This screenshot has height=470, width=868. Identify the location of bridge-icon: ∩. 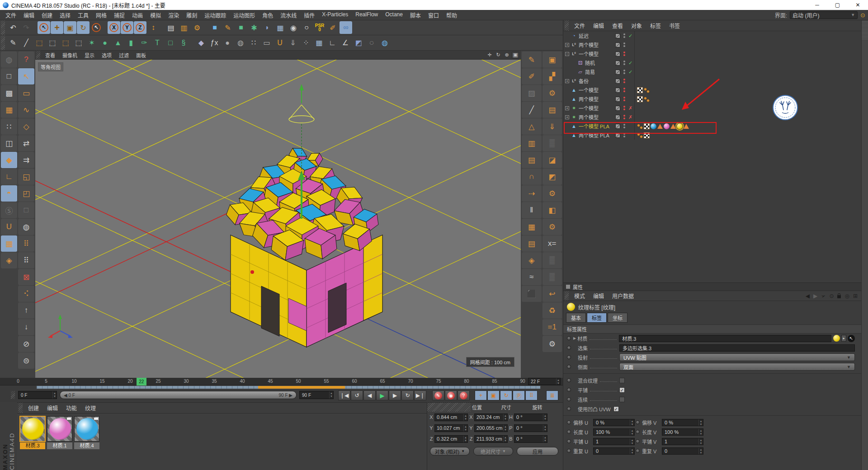
(532, 177).